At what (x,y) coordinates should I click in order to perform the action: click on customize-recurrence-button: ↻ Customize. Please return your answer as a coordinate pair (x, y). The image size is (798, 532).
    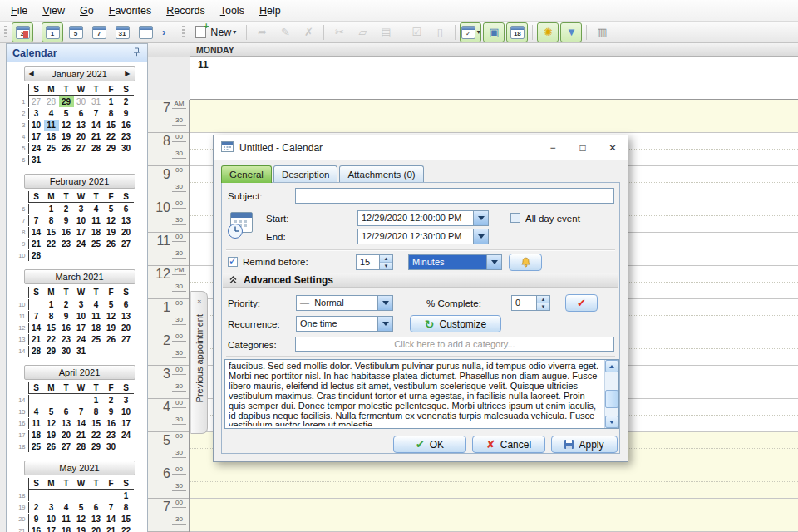
    Looking at the image, I should click on (456, 324).